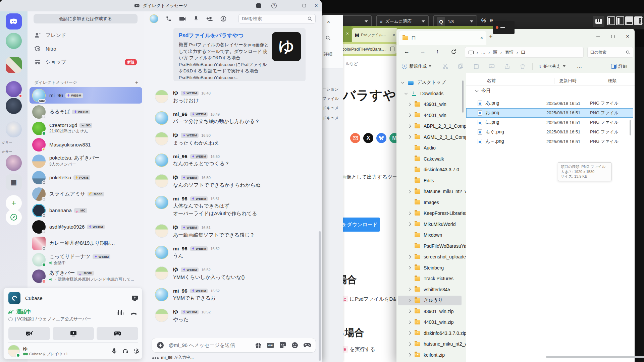  What do you see at coordinates (402, 21) in the screenshot?
I see `zoom-fit-dropdown: # ズームに適応` at bounding box center [402, 21].